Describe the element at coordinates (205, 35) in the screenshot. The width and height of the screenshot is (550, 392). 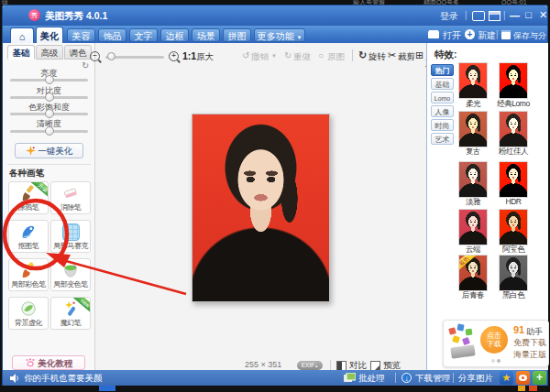
I see `tab-scene: 场景` at that location.